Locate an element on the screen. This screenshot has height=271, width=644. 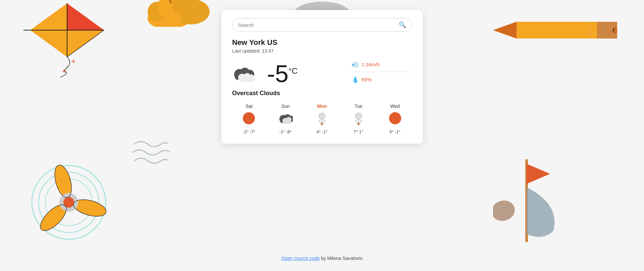
forecast-day: Sat-2° -7° is located at coordinates (249, 119).